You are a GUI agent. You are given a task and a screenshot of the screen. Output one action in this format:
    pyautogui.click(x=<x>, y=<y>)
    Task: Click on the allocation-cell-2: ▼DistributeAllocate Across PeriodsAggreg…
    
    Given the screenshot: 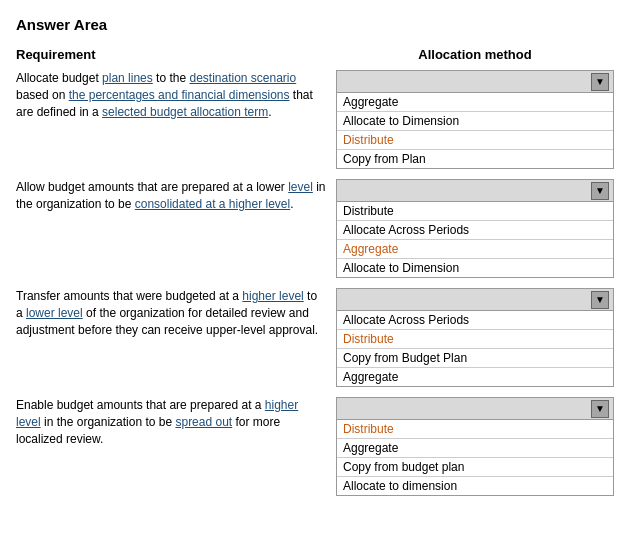 What is the action you would take?
    pyautogui.click(x=475, y=228)
    